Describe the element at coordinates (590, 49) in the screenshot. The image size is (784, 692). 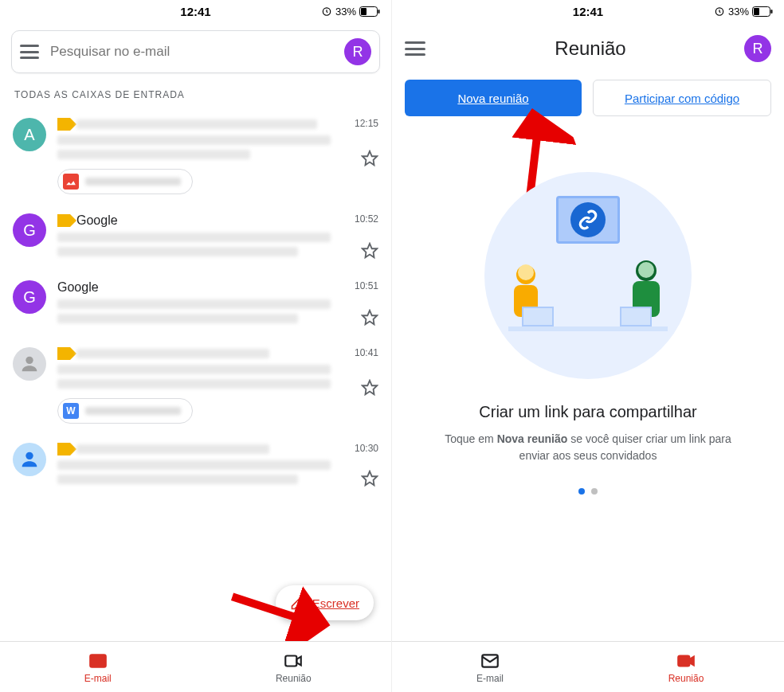
I see `page-title: Reunião` at that location.